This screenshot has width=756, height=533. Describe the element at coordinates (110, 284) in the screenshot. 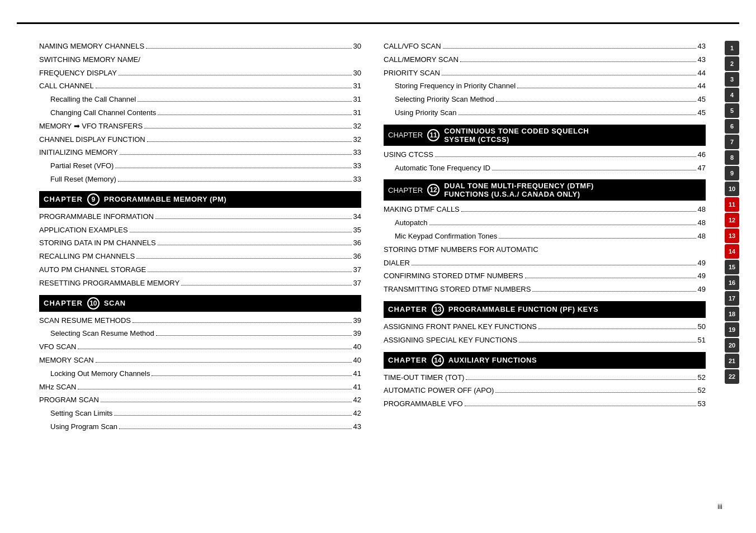

I see `entry-label: RESETTING PROGRAMMABLE MEMORY` at that location.